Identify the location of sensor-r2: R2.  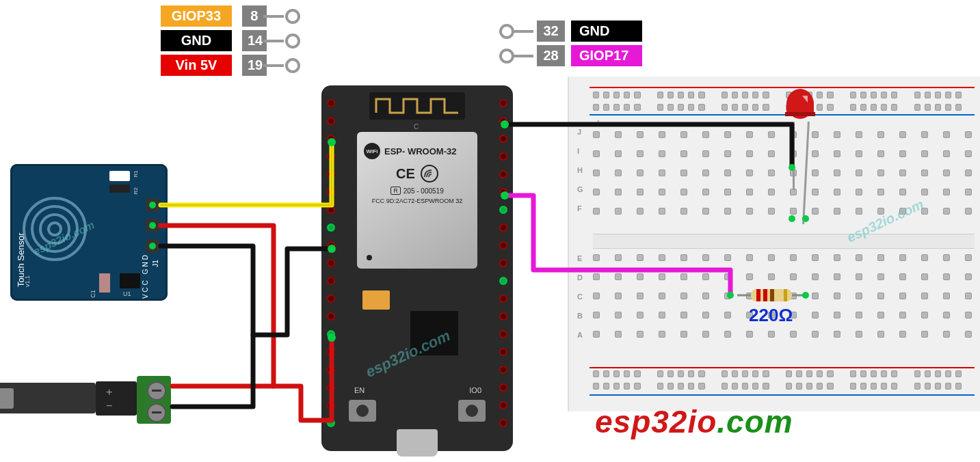
(135, 191).